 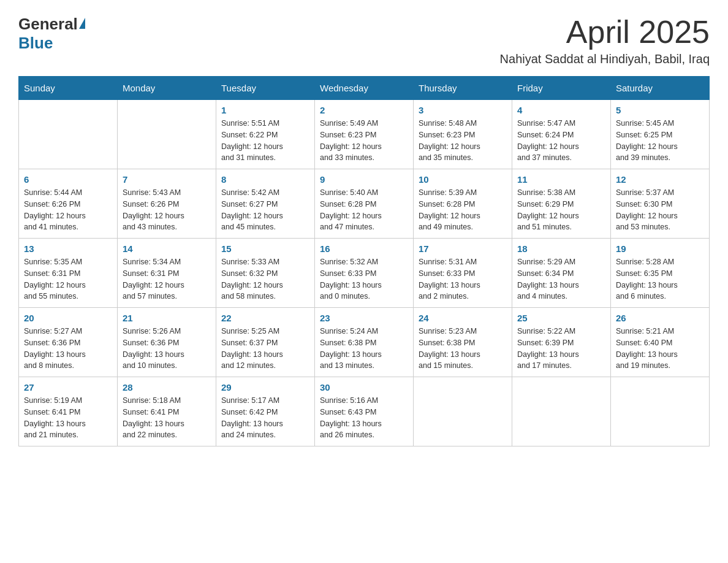 I want to click on day-number: 26, so click(x=660, y=318).